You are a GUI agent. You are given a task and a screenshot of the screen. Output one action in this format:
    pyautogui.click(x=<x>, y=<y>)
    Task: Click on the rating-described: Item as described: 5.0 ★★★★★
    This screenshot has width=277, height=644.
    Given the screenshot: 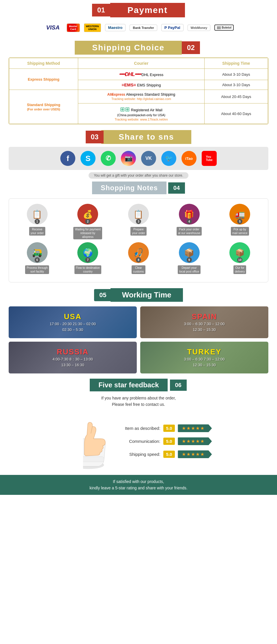 What is the action you would take?
    pyautogui.click(x=164, y=428)
    